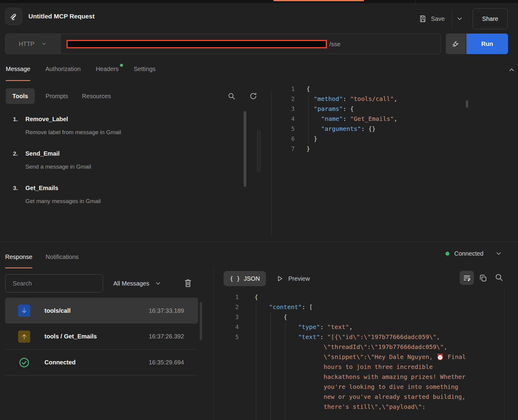 This screenshot has width=518, height=420. Describe the element at coordinates (340, 376) in the screenshot. I see `code-line-wrap: hackathons with amazing prizes! Whether` at that location.